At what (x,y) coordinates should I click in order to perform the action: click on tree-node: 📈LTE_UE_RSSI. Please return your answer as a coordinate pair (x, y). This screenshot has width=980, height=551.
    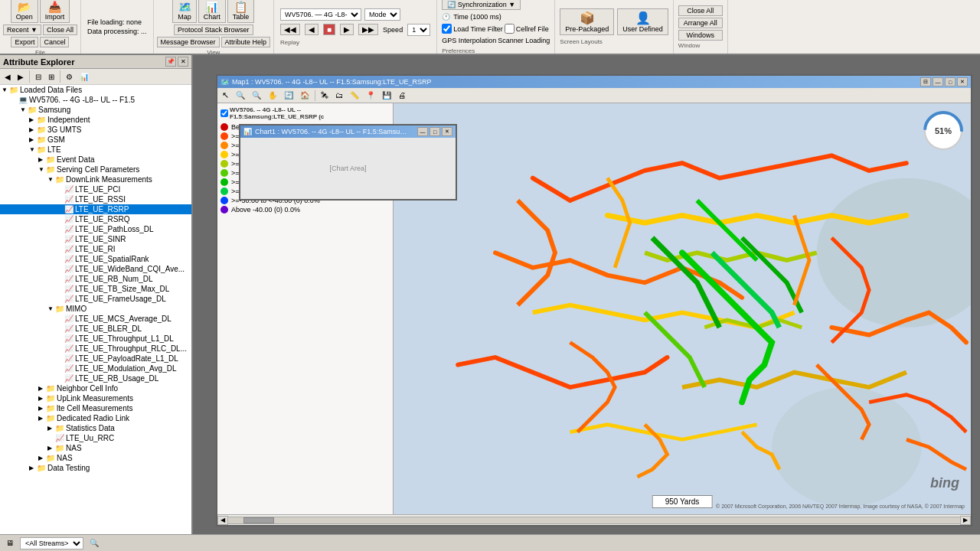
    Looking at the image, I should click on (96, 199).